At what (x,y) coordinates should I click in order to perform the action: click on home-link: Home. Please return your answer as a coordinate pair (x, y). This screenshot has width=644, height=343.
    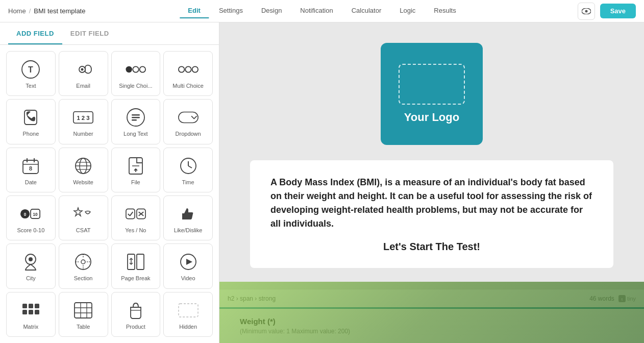
    Looking at the image, I should click on (17, 11).